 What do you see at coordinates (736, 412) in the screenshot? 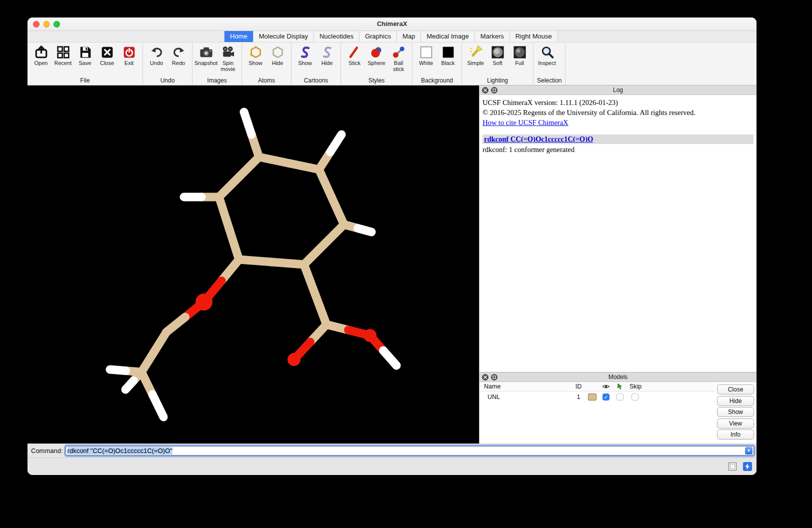
I see `models-show-button: Show` at bounding box center [736, 412].